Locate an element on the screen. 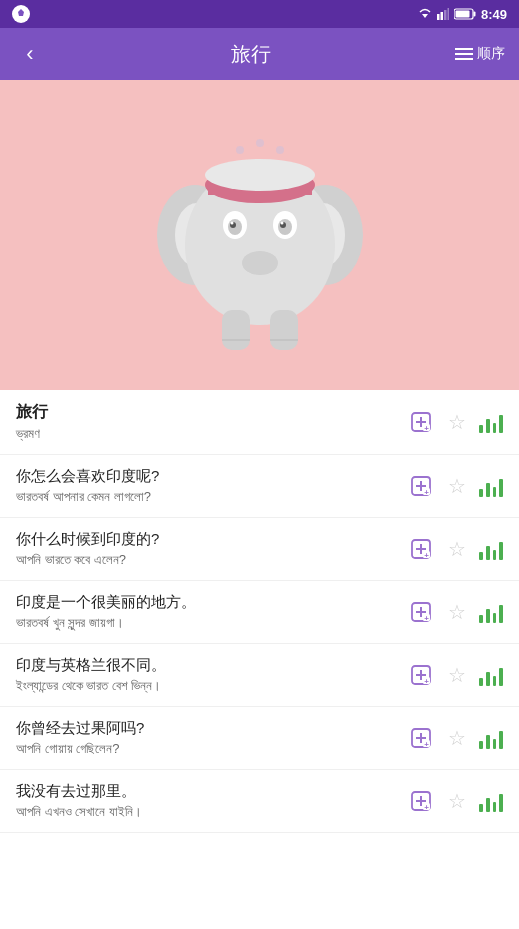 This screenshot has width=519, height=929. phrase-text-3: 印度是一个很美丽的地方。 ভারতবর্ষ খুন সুন্দর জায়গা। is located at coordinates (206, 612).